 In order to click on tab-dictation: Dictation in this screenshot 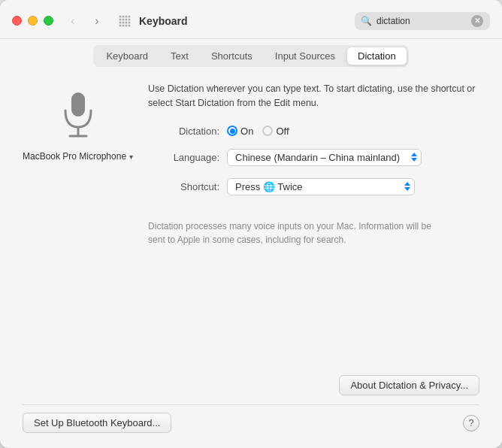, I will do `click(377, 56)`.